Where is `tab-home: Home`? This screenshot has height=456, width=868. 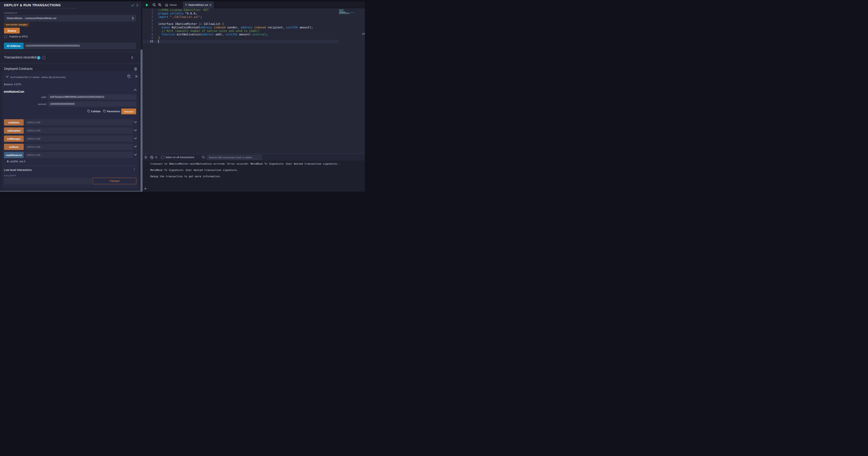 tab-home: Home is located at coordinates (171, 5).